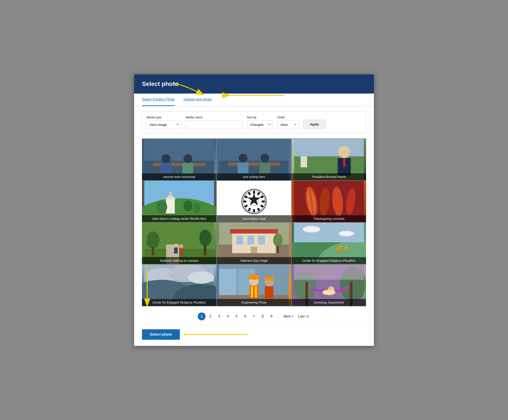 The width and height of the screenshot is (508, 420). What do you see at coordinates (254, 177) in the screenshot?
I see `media-item-label-1: smc writing hero` at bounding box center [254, 177].